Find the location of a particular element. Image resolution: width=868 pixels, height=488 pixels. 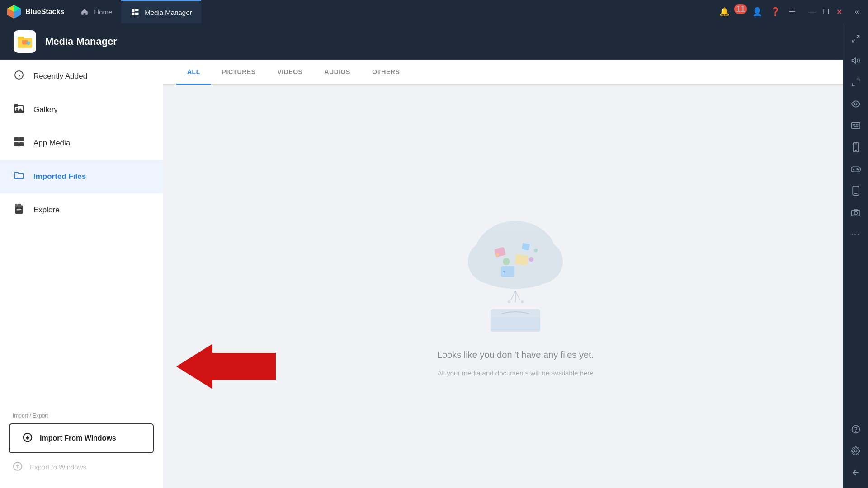

empty-state-illustration: ≡ is located at coordinates (515, 268).